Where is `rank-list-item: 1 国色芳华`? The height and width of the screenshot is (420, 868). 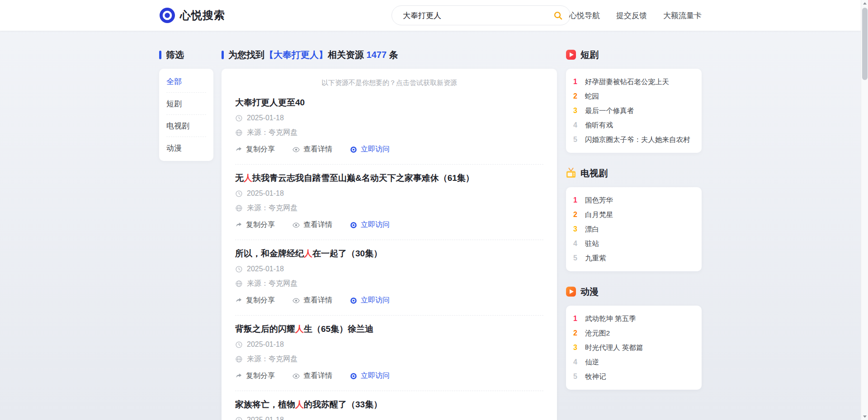 rank-list-item: 1 国色芳华 is located at coordinates (634, 200).